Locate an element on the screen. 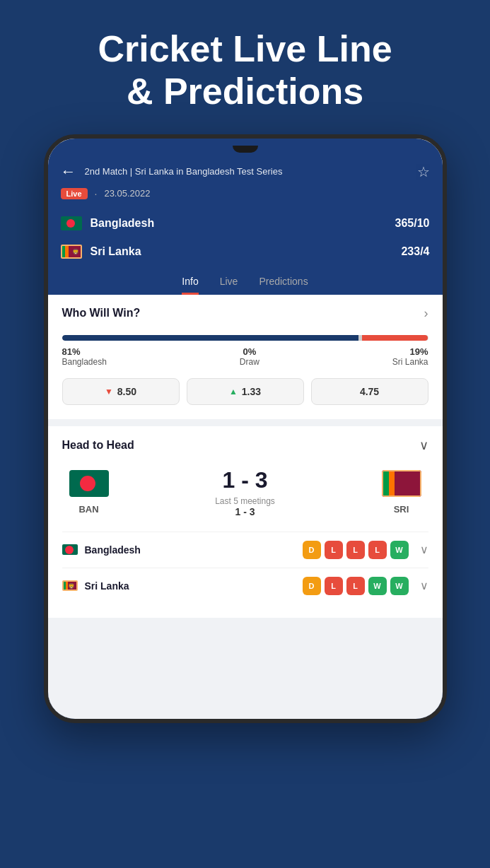  h2h-header: Head to Head ∨ is located at coordinates (245, 445).